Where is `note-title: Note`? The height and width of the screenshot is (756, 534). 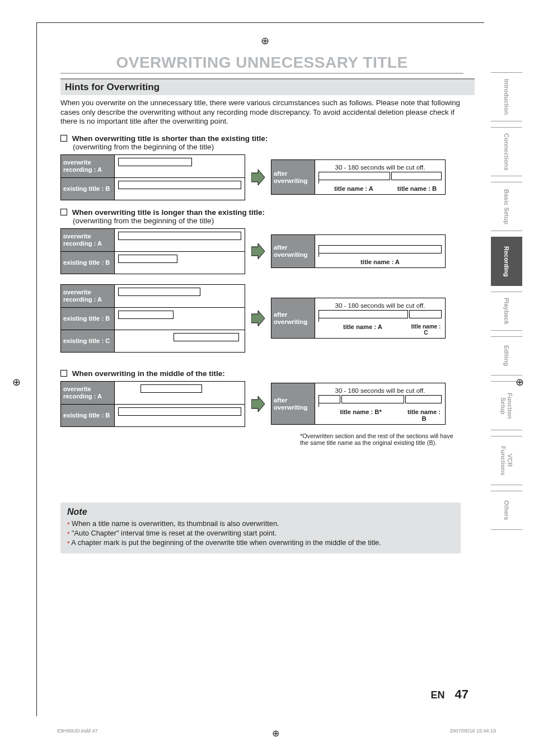 note-title: Note is located at coordinates (261, 512).